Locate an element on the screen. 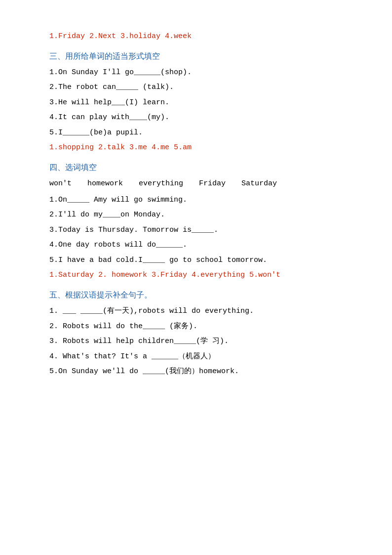 The width and height of the screenshot is (392, 555). section4-line-5: 5.I have a bad cold.I_____ go to school … is located at coordinates (201, 261).